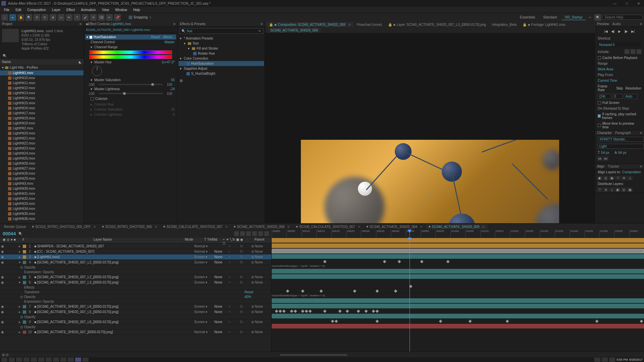 Image resolution: width=644 pixels, height=362 pixels. What do you see at coordinates (42, 148) in the screenshot?
I see `project-item: LightHit23.mov` at bounding box center [42, 148].